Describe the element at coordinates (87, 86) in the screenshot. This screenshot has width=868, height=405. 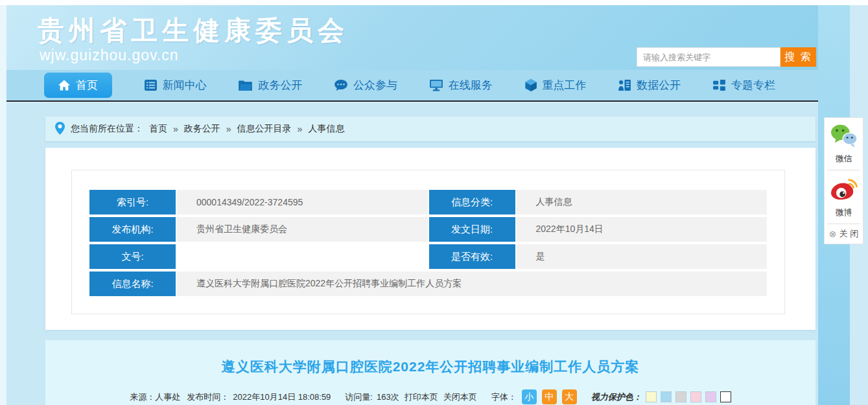
I see `nav-label: 首页` at that location.